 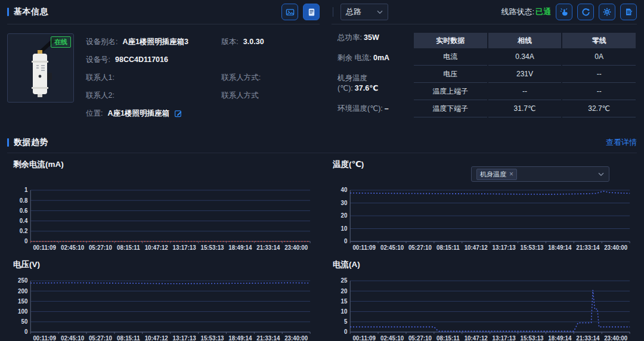 What do you see at coordinates (518, 12) in the screenshot?
I see `line-status-label: 线路状态:` at bounding box center [518, 12].